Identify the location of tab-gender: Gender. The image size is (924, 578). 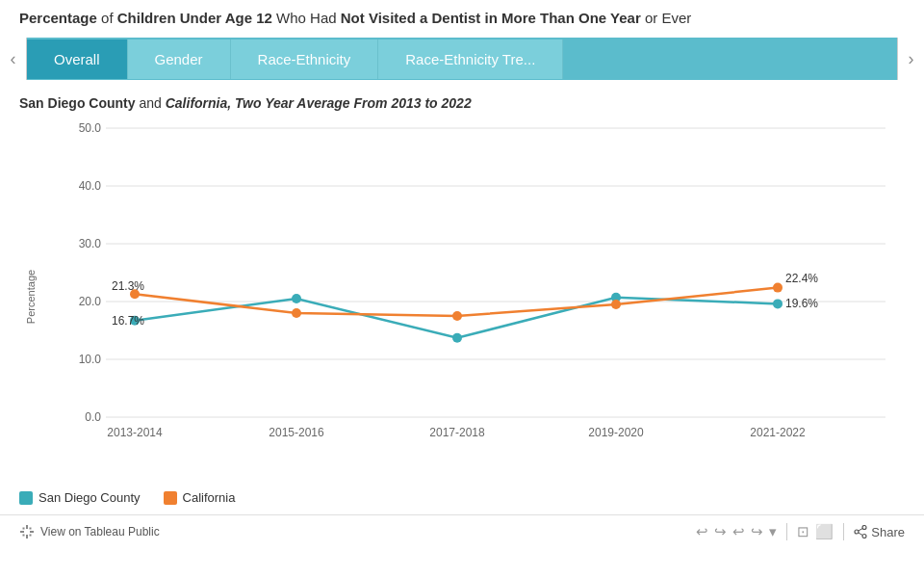
(179, 60).